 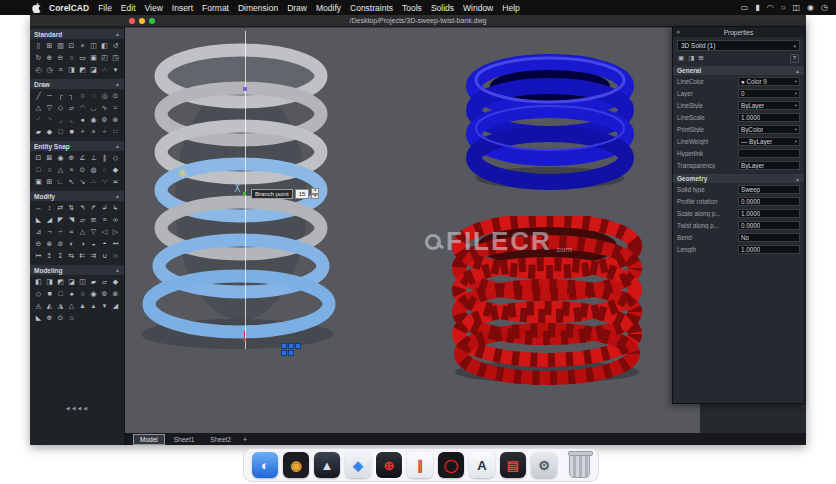 I want to click on menubar-item: Help, so click(x=510, y=8).